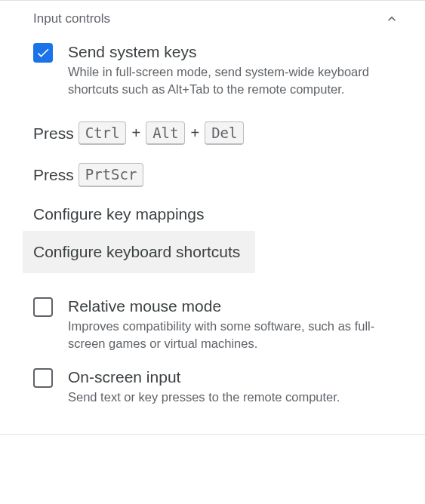 This screenshot has height=504, width=425. I want to click on configure-key-mappings-label: Configure key mappings, so click(119, 214).